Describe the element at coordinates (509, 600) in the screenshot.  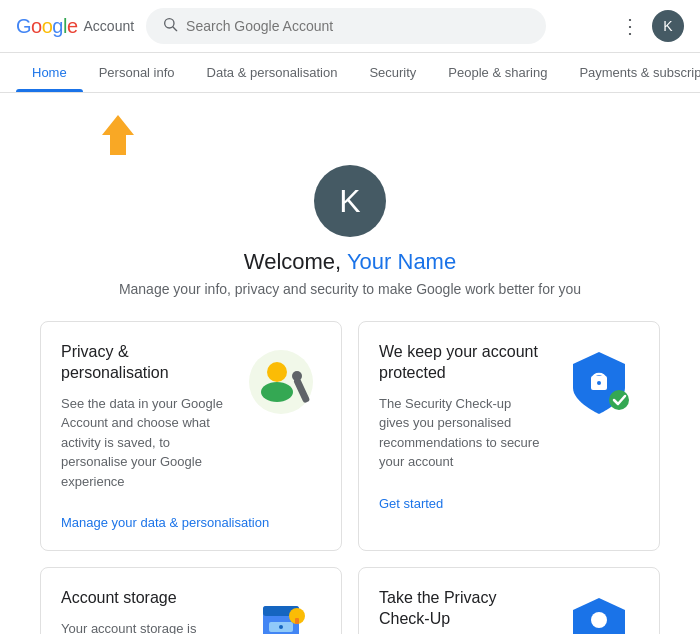
I see `privacy-checkup-card: Take the Privacy Check-Up This step-by-s…` at that location.